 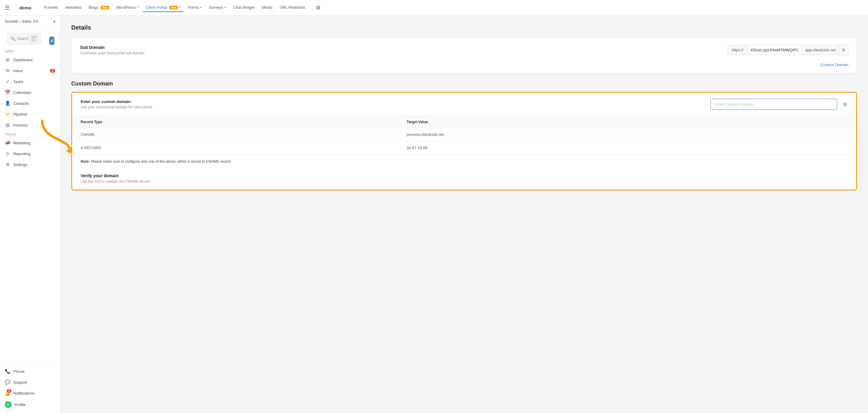 What do you see at coordinates (127, 8) in the screenshot?
I see `nav-wordpress: WordPress ▾` at bounding box center [127, 8].